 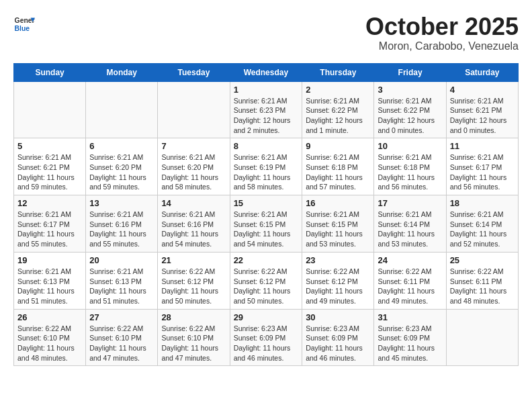 I want to click on calendar-cell: 18Sunrise: 6:21 AM Sunset: 6:14 PM Dayli…, so click(x=482, y=224).